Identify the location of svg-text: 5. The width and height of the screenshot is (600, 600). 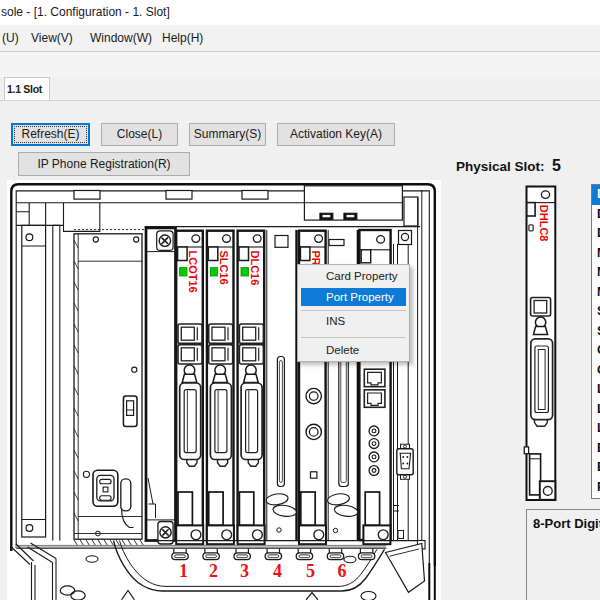
(310, 571).